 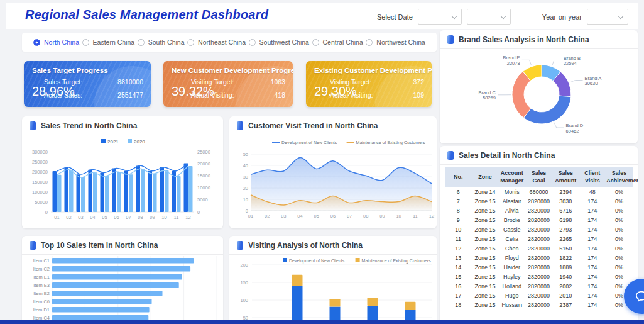 What do you see at coordinates (565, 210) in the screenshot?
I see `table-cell: 6716` at bounding box center [565, 210].